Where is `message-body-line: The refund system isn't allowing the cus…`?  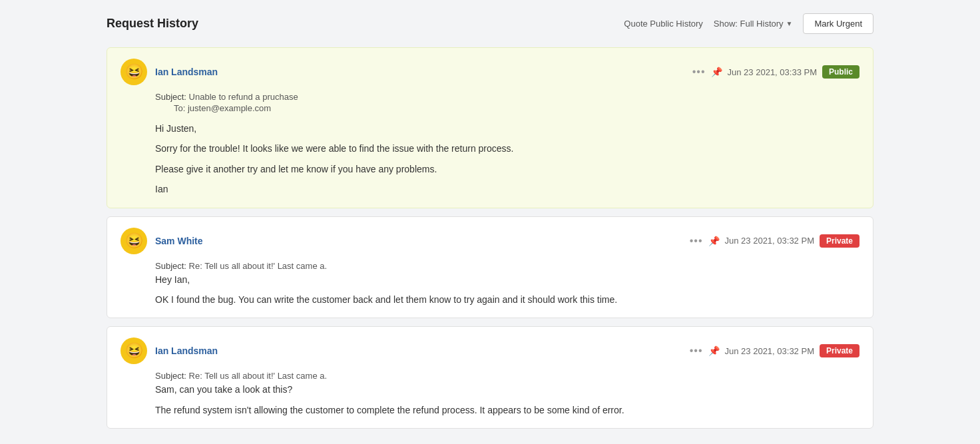
message-body-line: The refund system isn't allowing the cus… is located at coordinates (507, 410).